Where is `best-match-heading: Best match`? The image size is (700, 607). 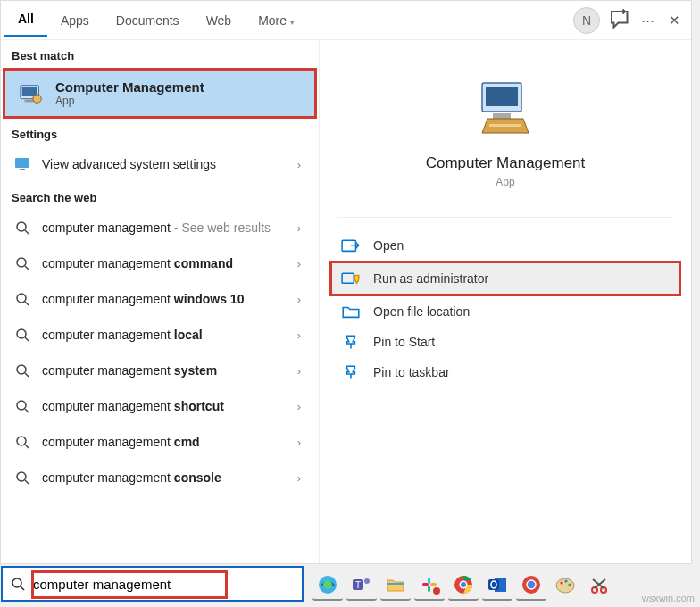
best-match-heading: Best match is located at coordinates (160, 54).